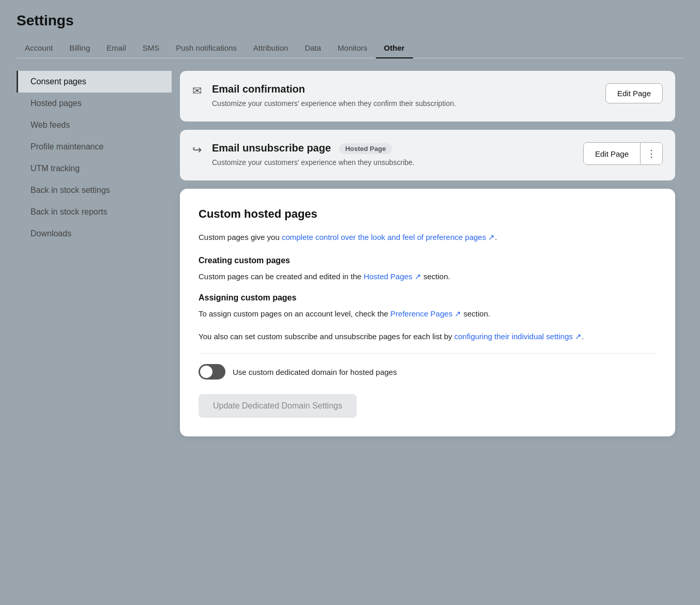 The height and width of the screenshot is (605, 700). What do you see at coordinates (116, 49) in the screenshot?
I see `nav-email: Email` at bounding box center [116, 49].